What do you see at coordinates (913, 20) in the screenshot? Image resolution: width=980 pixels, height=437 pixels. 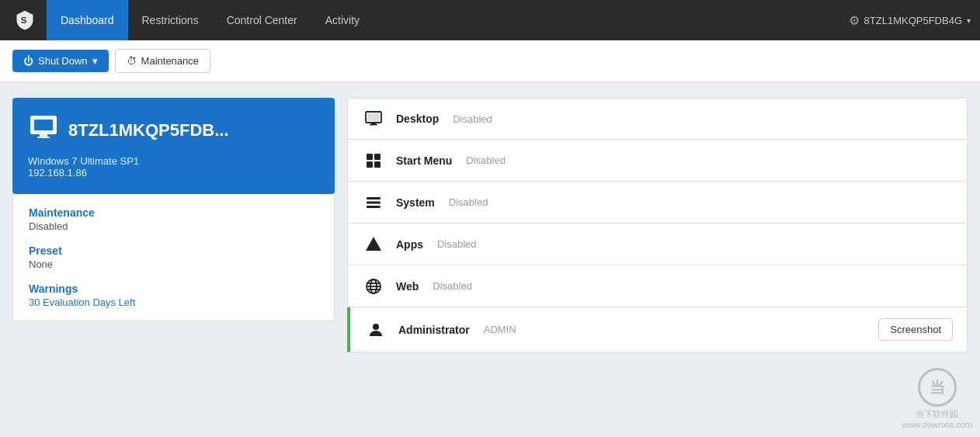 I see `username: 8TZL1MKQP5FDB4G` at bounding box center [913, 20].